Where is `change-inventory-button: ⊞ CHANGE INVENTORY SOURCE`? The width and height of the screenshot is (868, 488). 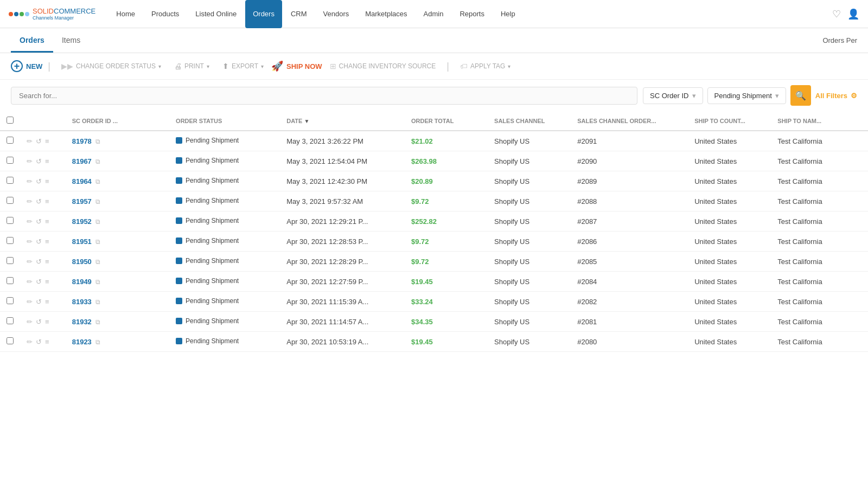 change-inventory-button: ⊞ CHANGE INVENTORY SOURCE is located at coordinates (383, 66).